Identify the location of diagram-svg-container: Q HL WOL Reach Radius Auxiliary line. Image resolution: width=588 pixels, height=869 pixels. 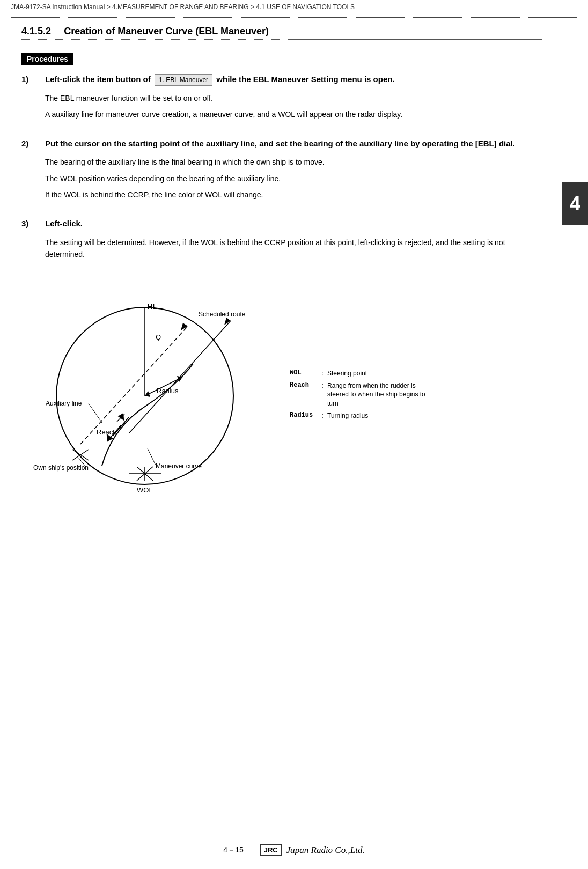
(156, 386).